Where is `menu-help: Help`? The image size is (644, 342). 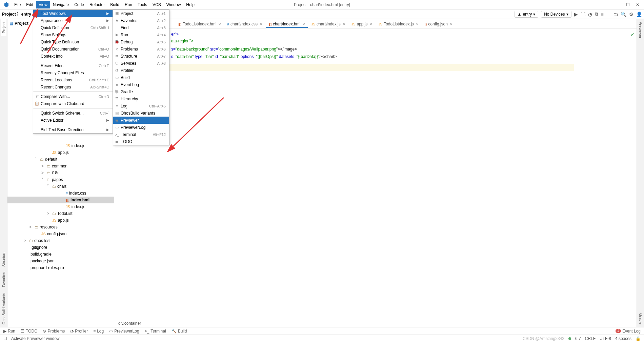
menu-help: Help is located at coordinates (190, 5).